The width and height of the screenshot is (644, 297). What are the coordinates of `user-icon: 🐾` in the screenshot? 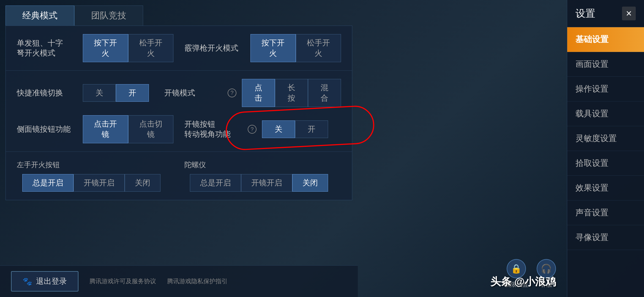 It's located at (28, 282).